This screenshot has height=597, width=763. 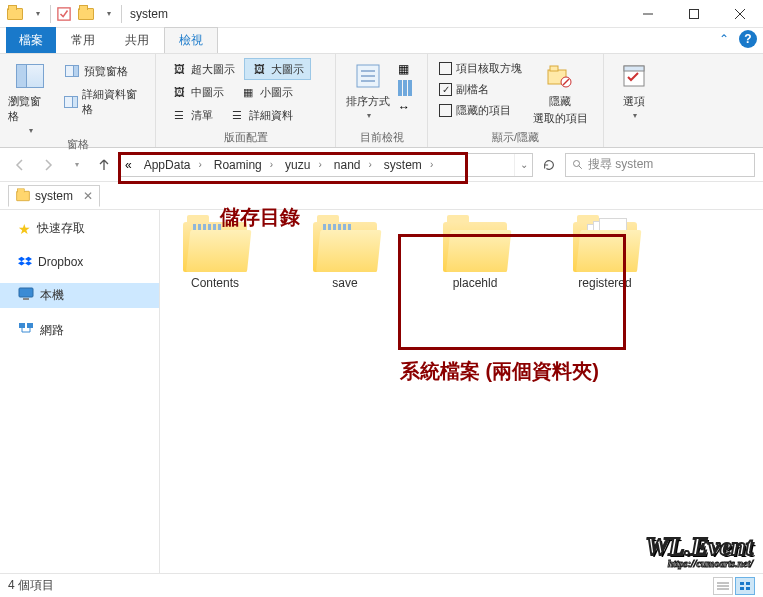 What do you see at coordinates (724, 39) in the screenshot?
I see `collapse-ribbon-icon: ⌃` at bounding box center [724, 39].